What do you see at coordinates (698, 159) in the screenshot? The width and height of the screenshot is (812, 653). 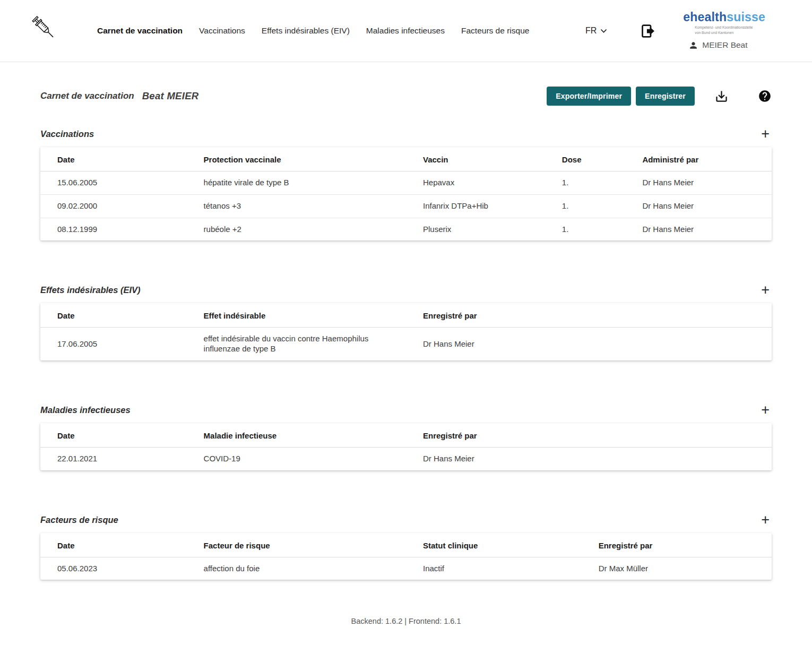 I see `column-header-administr-par: Administré par` at bounding box center [698, 159].